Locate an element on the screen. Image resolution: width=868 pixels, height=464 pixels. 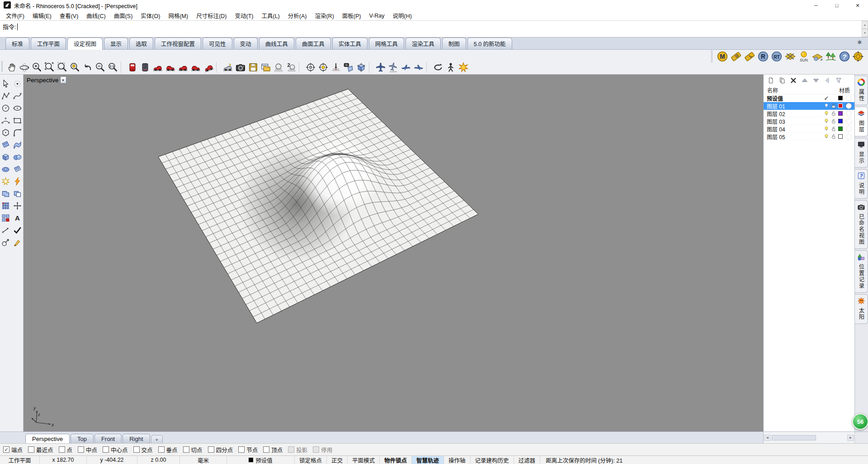
camera-frustum-box-icon is located at coordinates (361, 67).